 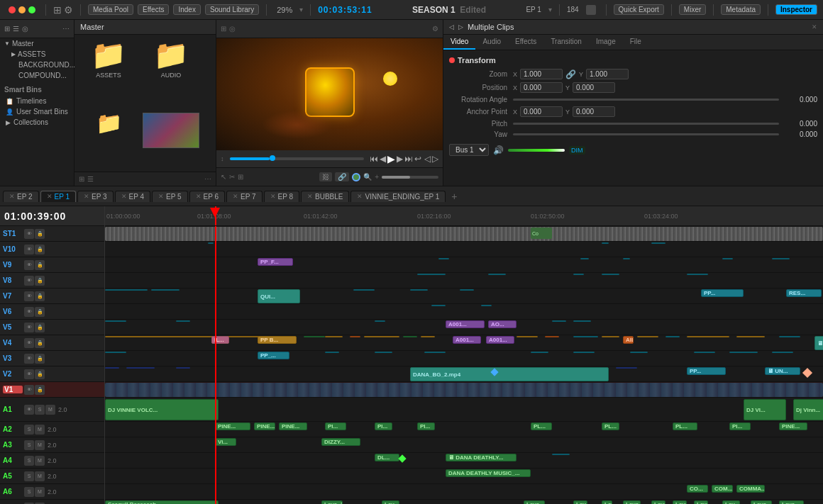 I want to click on v4-a001-3: A001..., so click(x=467, y=340).